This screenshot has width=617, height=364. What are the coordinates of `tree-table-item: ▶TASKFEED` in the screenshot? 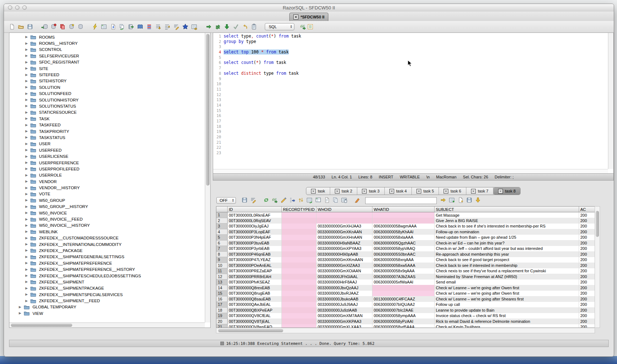 It's located at (107, 125).